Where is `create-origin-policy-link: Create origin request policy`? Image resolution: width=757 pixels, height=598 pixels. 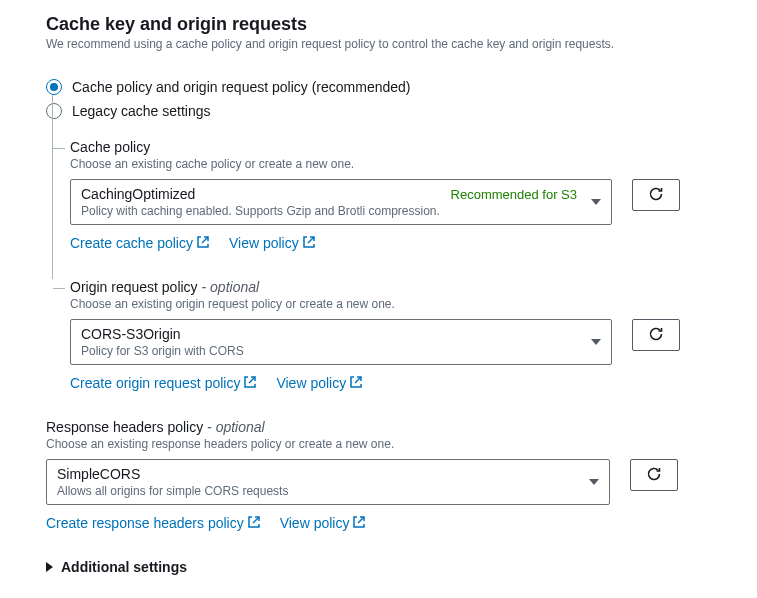
create-origin-policy-link: Create origin request policy is located at coordinates (163, 383).